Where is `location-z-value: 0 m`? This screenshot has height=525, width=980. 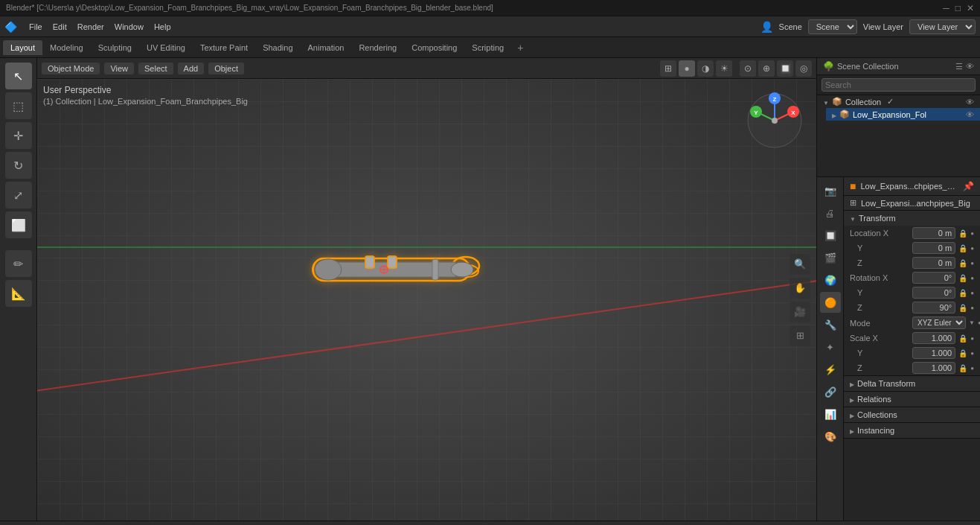 location-z-value: 0 m is located at coordinates (934, 263).